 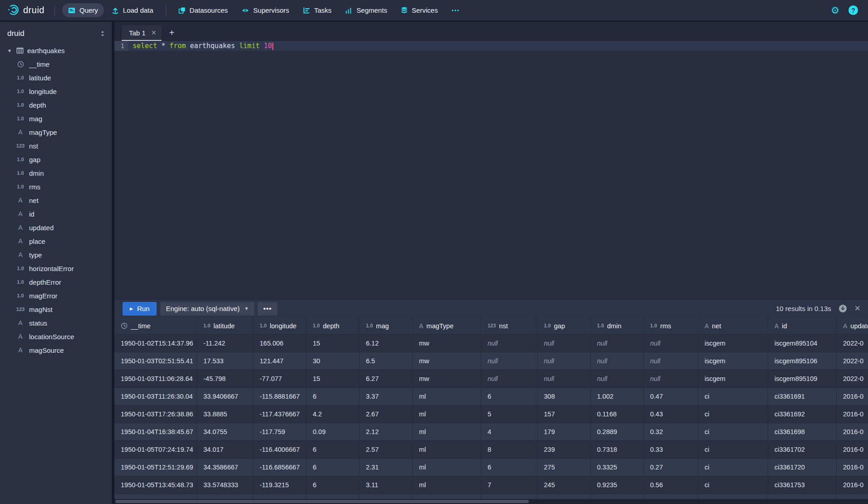 I want to click on column-header-rms: 1.0rms, so click(x=671, y=326).